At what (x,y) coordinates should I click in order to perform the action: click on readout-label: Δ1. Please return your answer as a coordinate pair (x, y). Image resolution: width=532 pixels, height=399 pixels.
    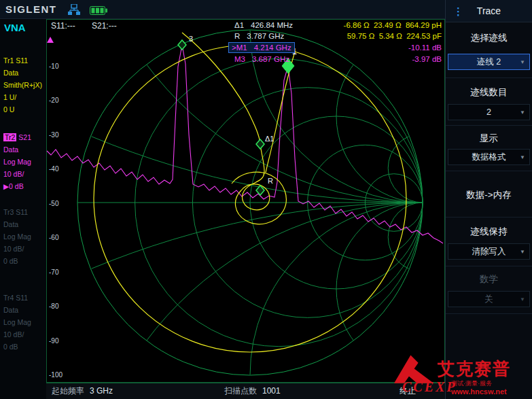
    Looking at the image, I should click on (239, 25).